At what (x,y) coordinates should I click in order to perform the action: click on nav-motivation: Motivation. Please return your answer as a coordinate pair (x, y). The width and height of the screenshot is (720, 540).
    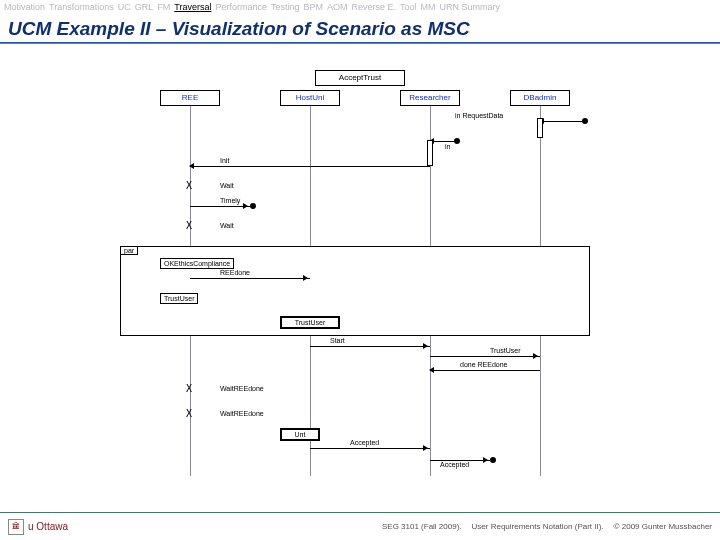
    Looking at the image, I should click on (24, 7).